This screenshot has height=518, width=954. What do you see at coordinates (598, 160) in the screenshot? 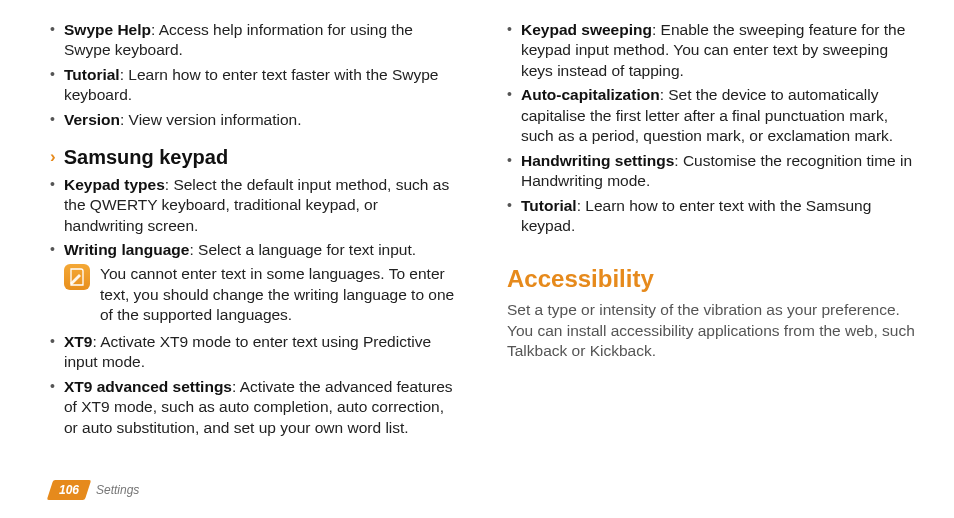
I see `item-term: Handwriting settings` at bounding box center [598, 160].